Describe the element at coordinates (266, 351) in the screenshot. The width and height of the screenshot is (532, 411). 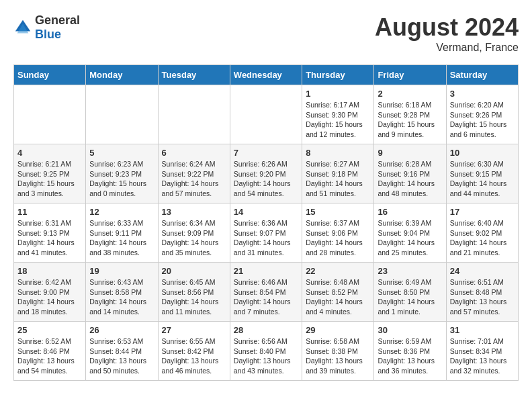
I see `calendar-week-row: 25Sunrise: 6:52 AM Sunset: 8:46 PM Dayli…` at that location.